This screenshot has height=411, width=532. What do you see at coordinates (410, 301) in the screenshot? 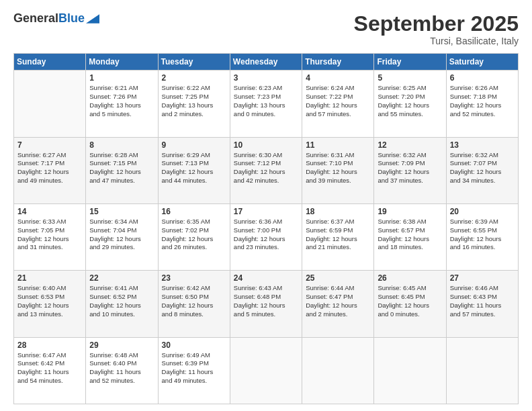
I see `day-info: Sunrise: 6:45 AM Sunset: 6:45 PM Dayligh…` at bounding box center [410, 301].